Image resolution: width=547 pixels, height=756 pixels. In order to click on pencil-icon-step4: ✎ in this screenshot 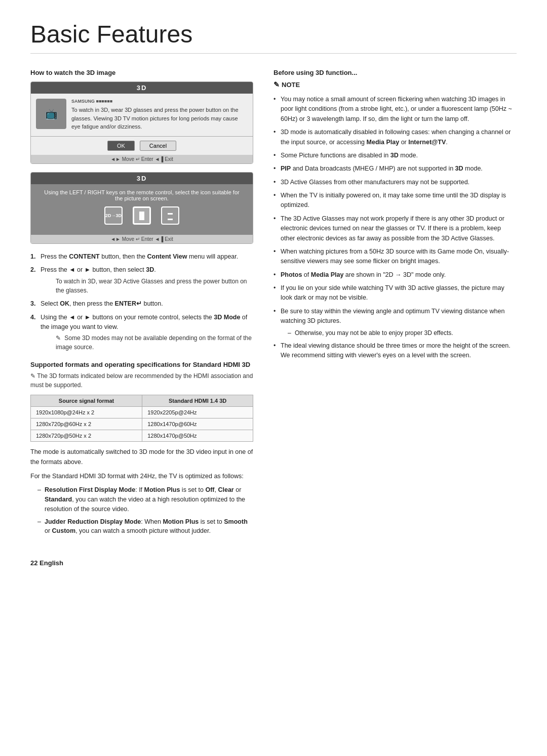, I will do `click(58, 338)`.